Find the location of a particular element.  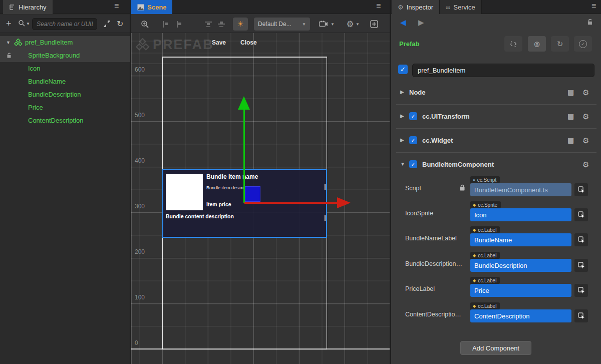

prefab-locate-button: ◎ is located at coordinates (537, 44).